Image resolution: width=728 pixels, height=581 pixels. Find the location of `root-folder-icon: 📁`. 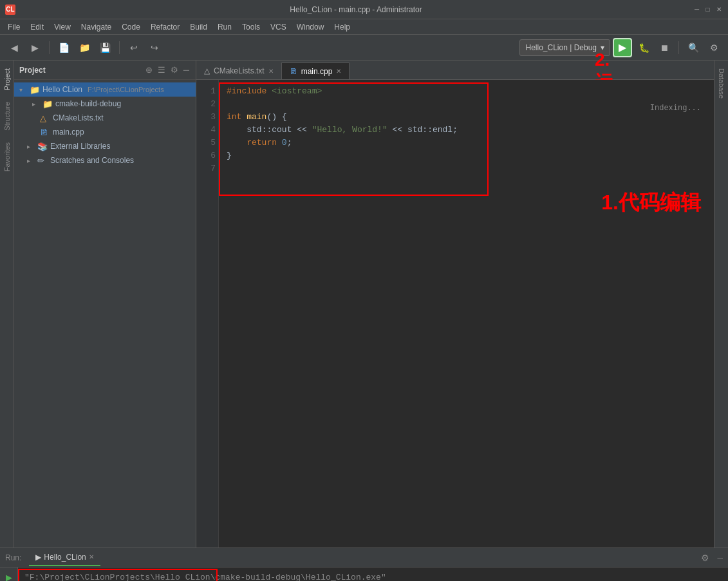

root-folder-icon: 📁 is located at coordinates (35, 90).